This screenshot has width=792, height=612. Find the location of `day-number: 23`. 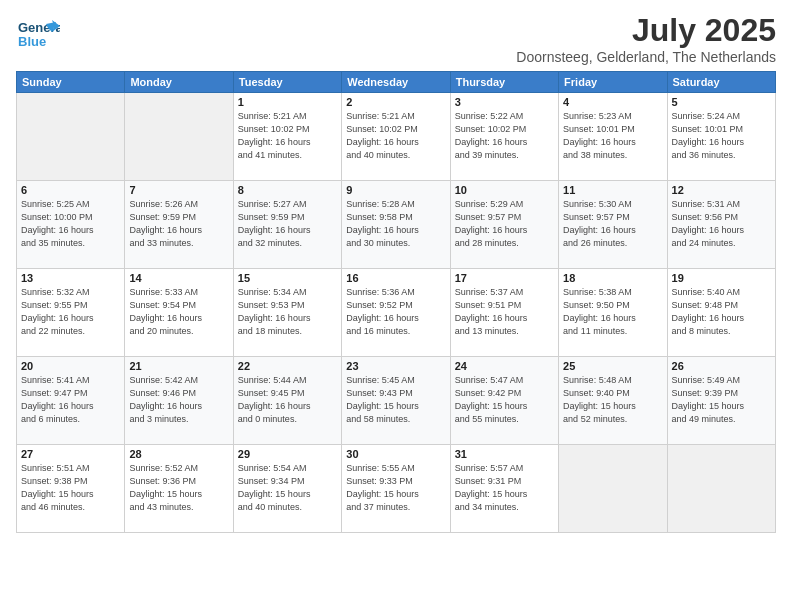

day-number: 23 is located at coordinates (396, 366).